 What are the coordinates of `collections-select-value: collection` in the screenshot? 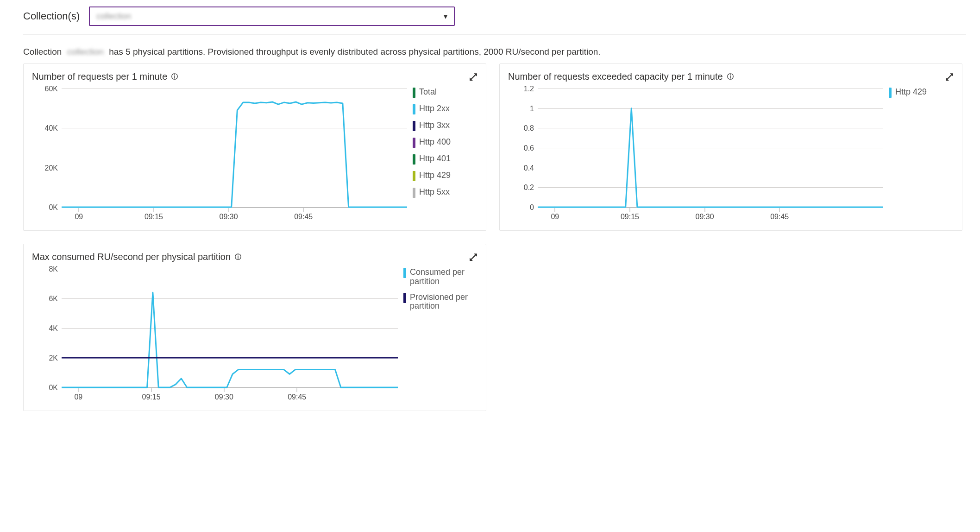 It's located at (270, 17).